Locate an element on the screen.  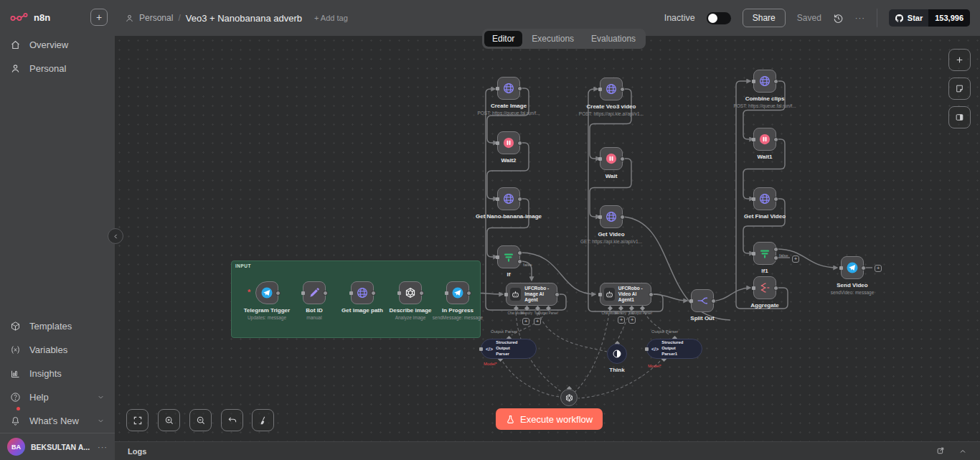
history-button is located at coordinates (838, 19).